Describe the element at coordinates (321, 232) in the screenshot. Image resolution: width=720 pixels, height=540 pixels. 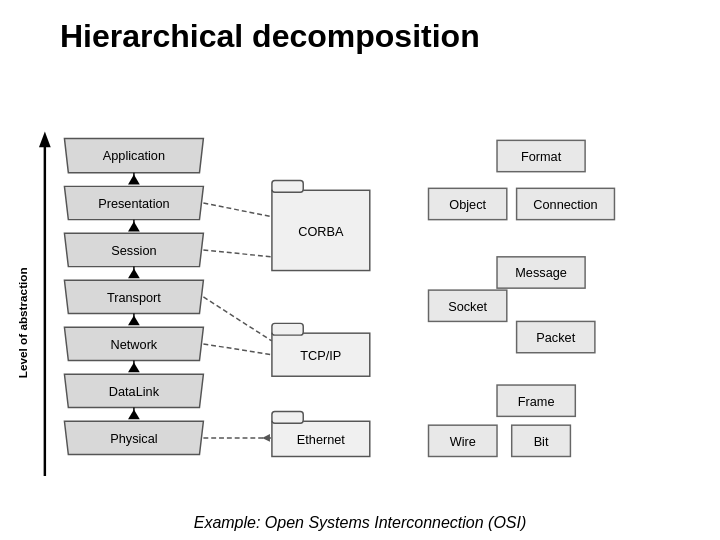
I see `svg-text: CORBA` at that location.